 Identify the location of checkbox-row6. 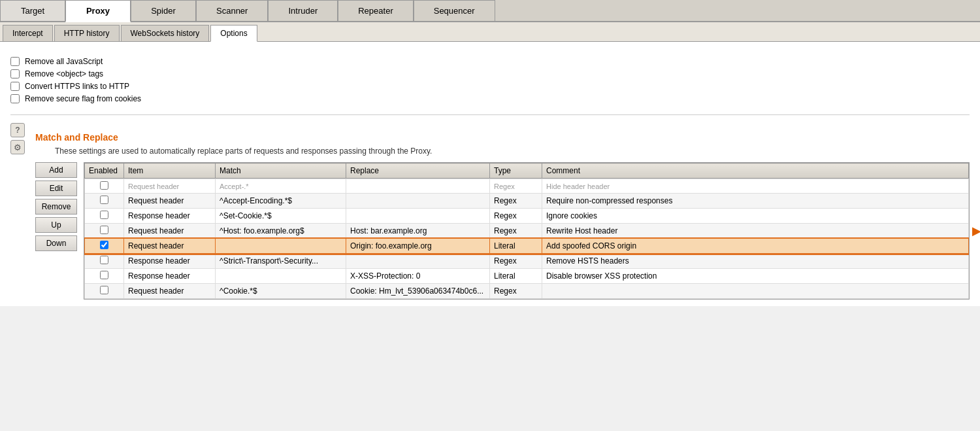
(105, 290).